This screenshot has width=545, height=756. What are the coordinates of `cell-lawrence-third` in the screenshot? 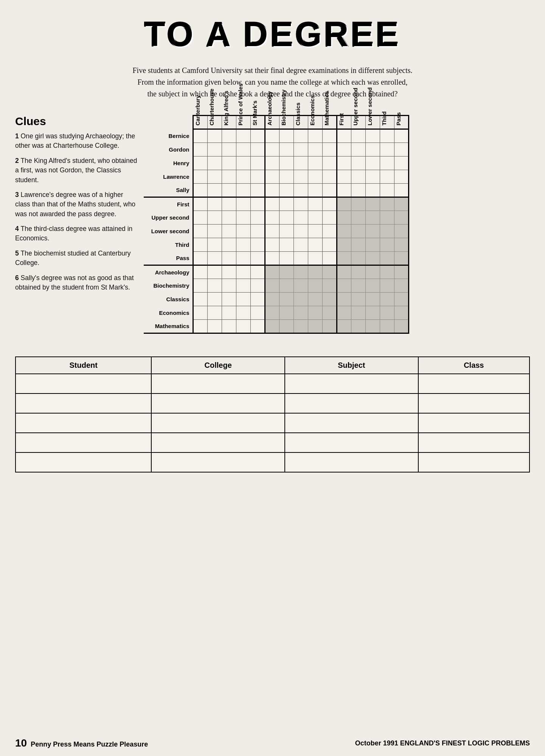 It's located at (387, 177).